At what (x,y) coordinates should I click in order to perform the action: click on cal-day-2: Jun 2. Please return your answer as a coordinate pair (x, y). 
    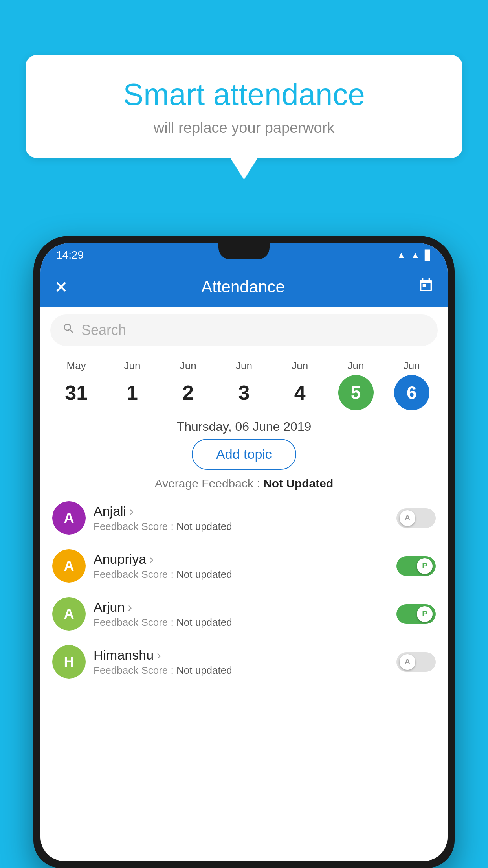
    Looking at the image, I should click on (188, 385).